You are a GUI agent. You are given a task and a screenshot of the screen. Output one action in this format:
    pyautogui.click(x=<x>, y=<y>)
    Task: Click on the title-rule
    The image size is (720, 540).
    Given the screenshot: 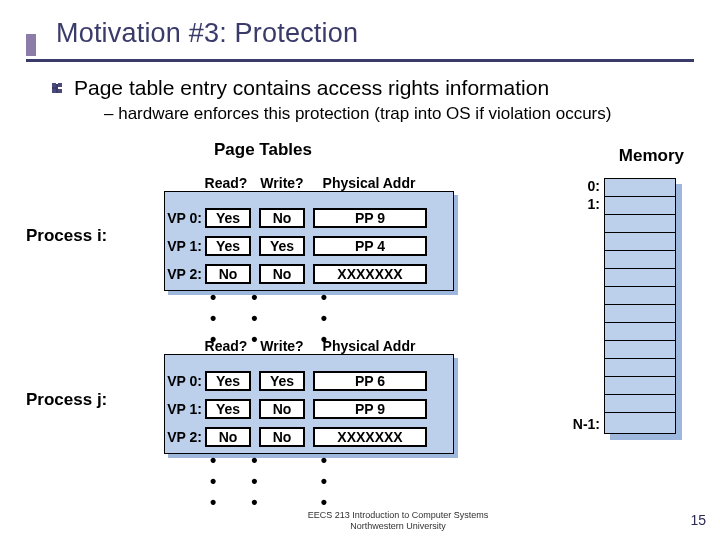 What is the action you would take?
    pyautogui.click(x=360, y=60)
    